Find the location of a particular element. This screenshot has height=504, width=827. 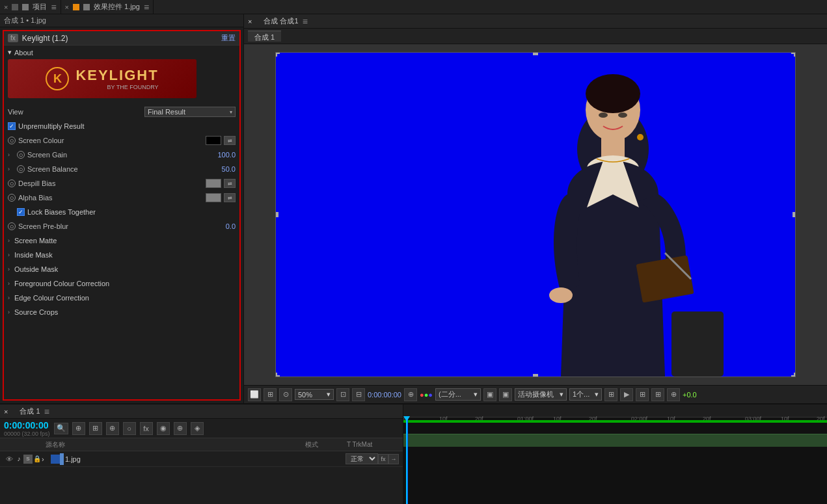

mode-header: 模式 is located at coordinates (325, 445).